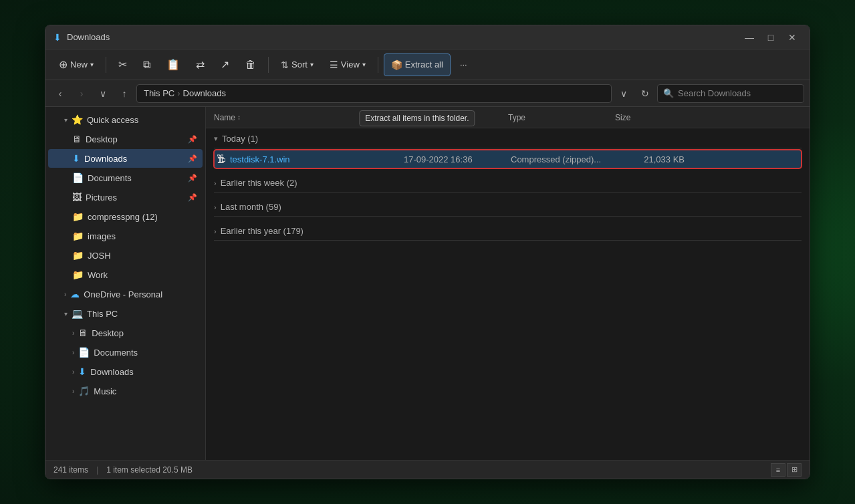  What do you see at coordinates (134, 159) in the screenshot?
I see `downloads-quick-label: Downloads` at bounding box center [134, 159].